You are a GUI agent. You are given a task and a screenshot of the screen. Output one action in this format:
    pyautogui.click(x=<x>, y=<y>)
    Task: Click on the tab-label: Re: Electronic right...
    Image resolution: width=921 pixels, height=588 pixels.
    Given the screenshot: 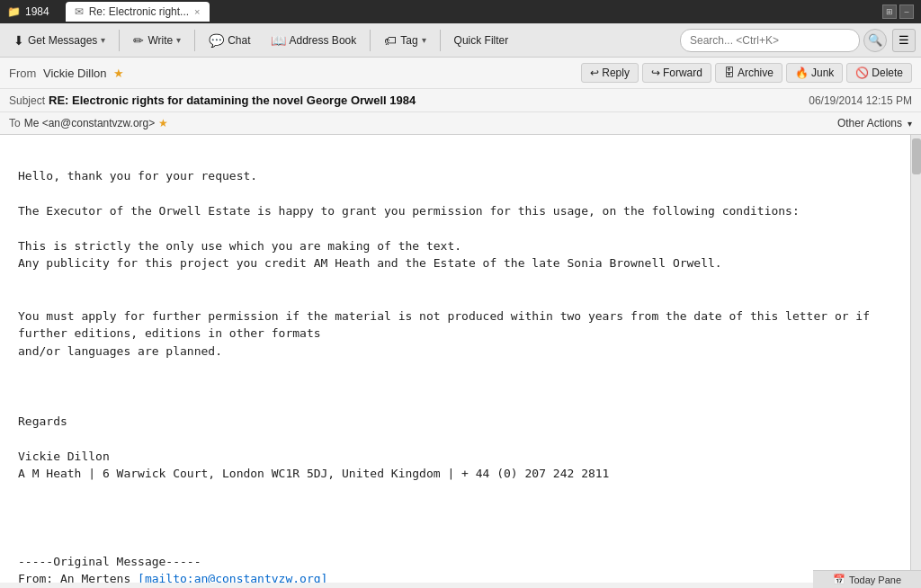 What is the action you would take?
    pyautogui.click(x=139, y=12)
    